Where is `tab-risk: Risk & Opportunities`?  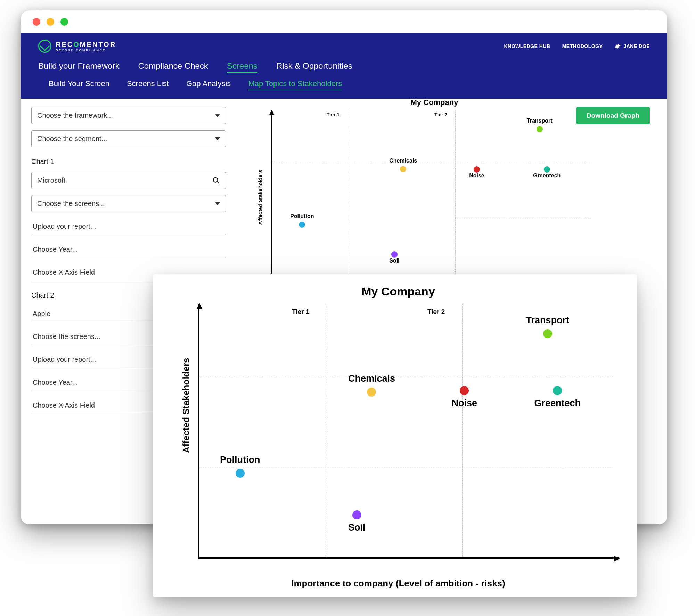
tab-risk: Risk & Opportunities is located at coordinates (314, 67).